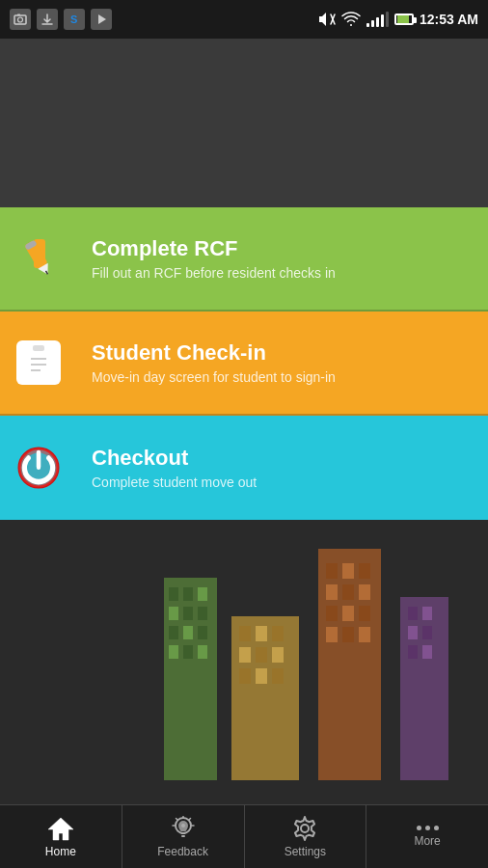 The height and width of the screenshot is (868, 488). What do you see at coordinates (306, 837) in the screenshot?
I see `nav-item-settings: Settings` at bounding box center [306, 837].